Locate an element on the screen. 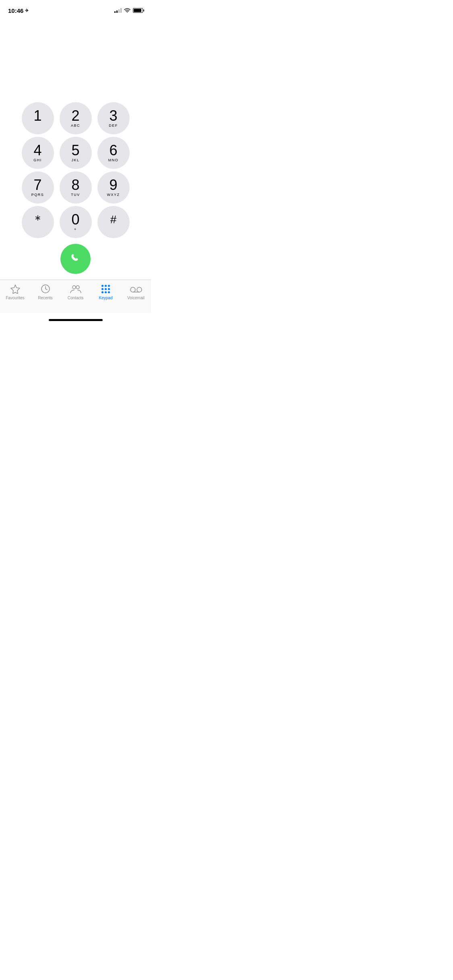  dial-btn-2: 2 ABC is located at coordinates (76, 118).